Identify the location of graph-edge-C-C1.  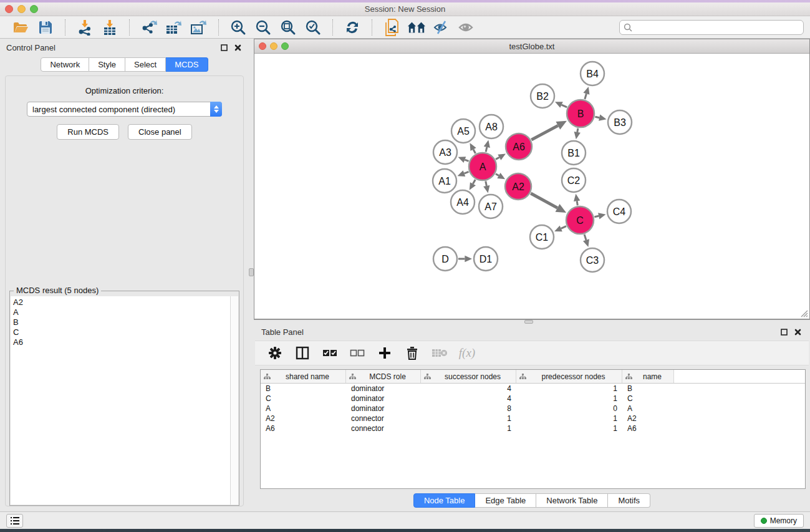
(564, 228).